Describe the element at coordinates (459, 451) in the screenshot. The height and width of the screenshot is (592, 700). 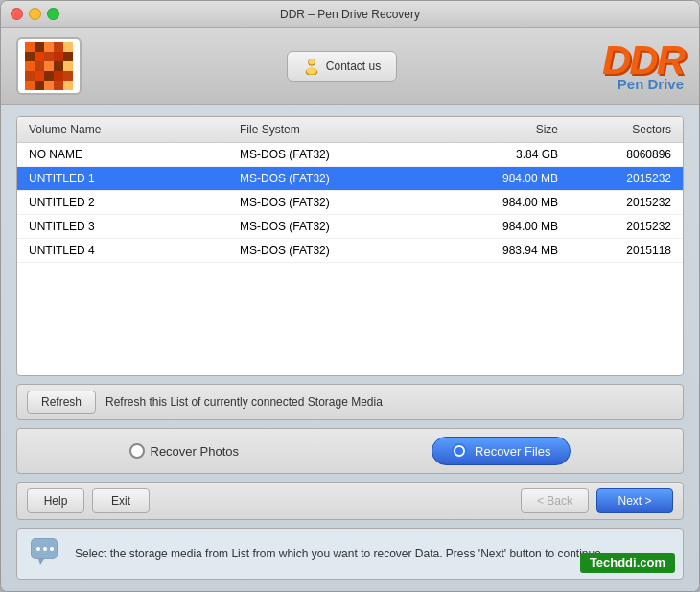
I see `radio-dot` at that location.